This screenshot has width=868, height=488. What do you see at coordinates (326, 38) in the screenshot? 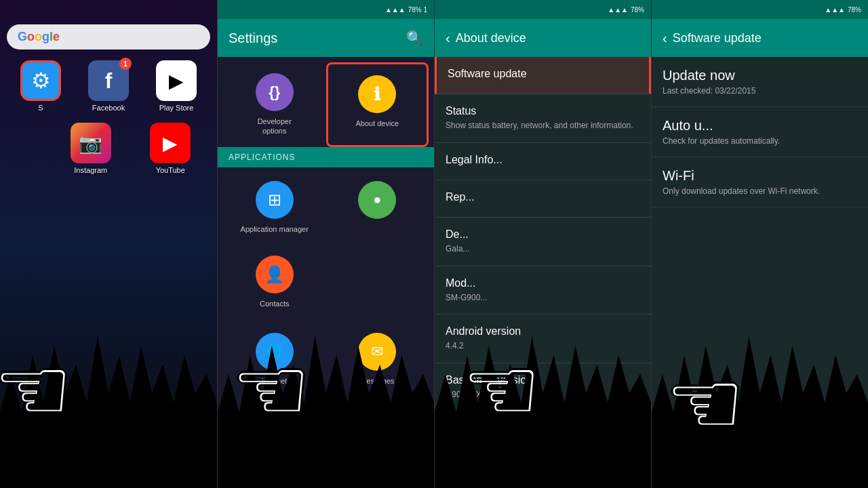
I see `settings-header: Settings 🔍` at bounding box center [326, 38].